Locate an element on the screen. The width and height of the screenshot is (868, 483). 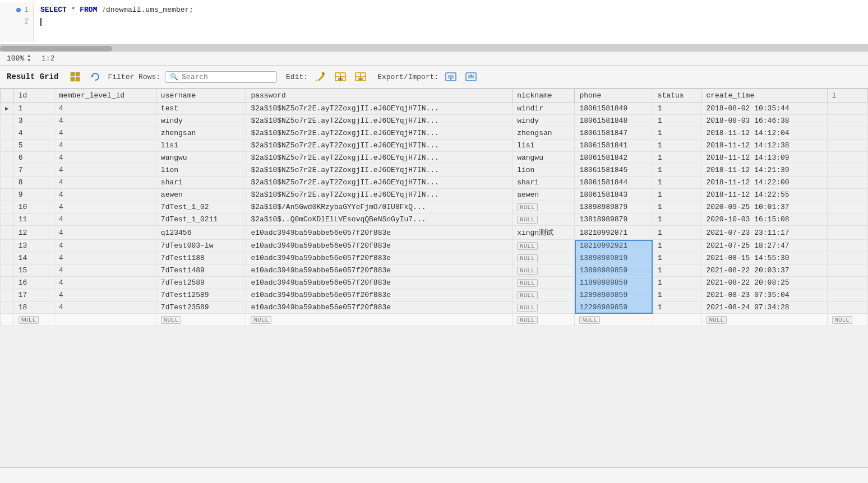
cell-id: 16 is located at coordinates (34, 283).